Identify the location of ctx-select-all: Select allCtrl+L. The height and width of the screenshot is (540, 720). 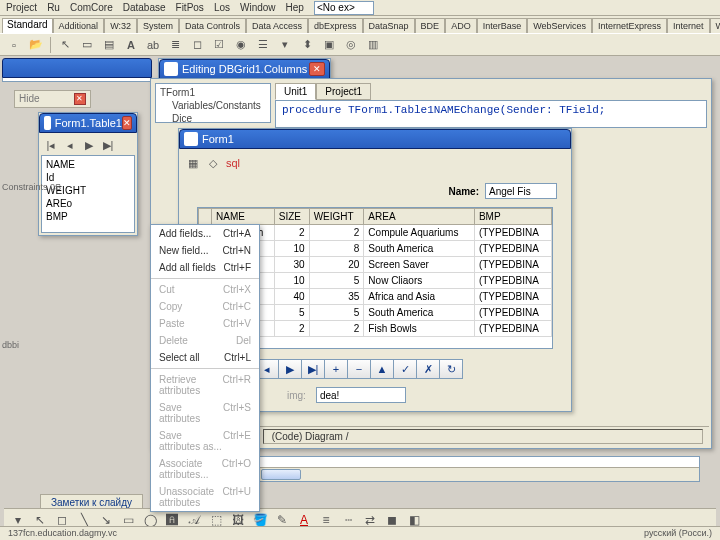
(205, 358).